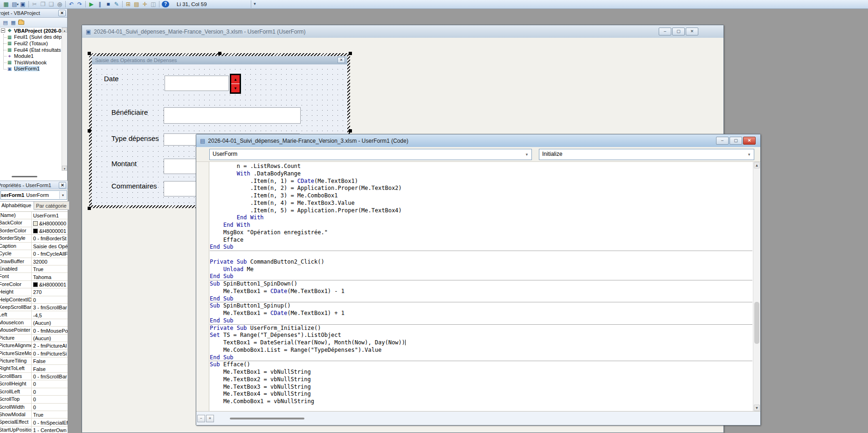  Describe the element at coordinates (124, 163) in the screenshot. I see `label-montant: Montant` at that location.